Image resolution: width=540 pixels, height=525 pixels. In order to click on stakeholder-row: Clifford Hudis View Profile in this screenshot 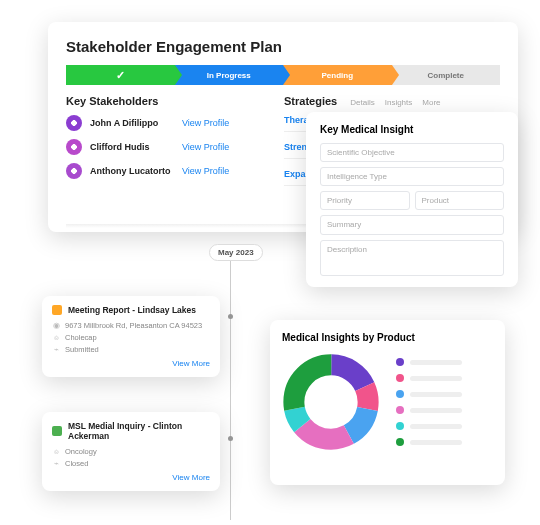, I will do `click(166, 147)`.